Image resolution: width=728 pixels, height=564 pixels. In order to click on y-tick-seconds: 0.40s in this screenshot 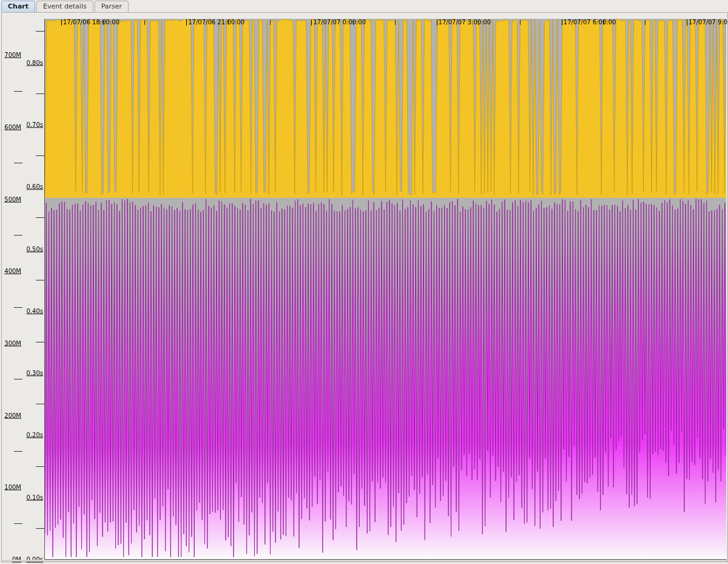, I will do `click(35, 311)`.